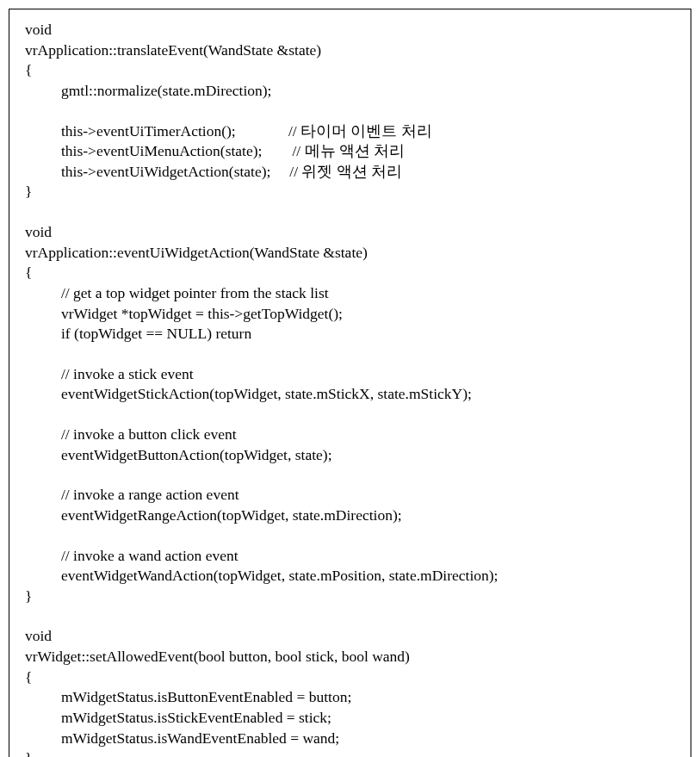  I want to click on code-line: if (topWidget == NULL) return, so click(350, 334).